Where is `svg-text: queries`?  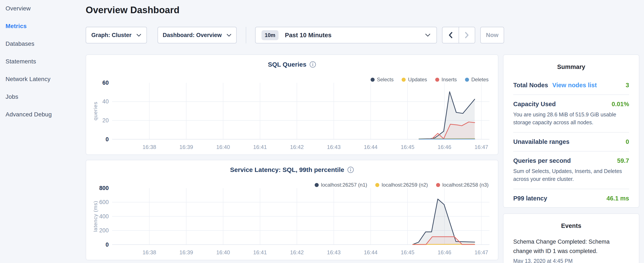 svg-text: queries is located at coordinates (96, 111).